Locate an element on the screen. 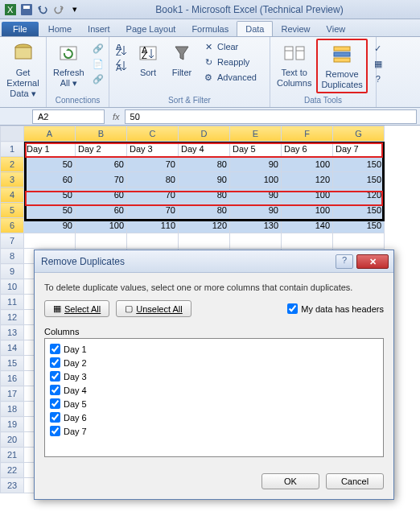 The height and width of the screenshot is (528, 420). tab-review: Review is located at coordinates (295, 29).